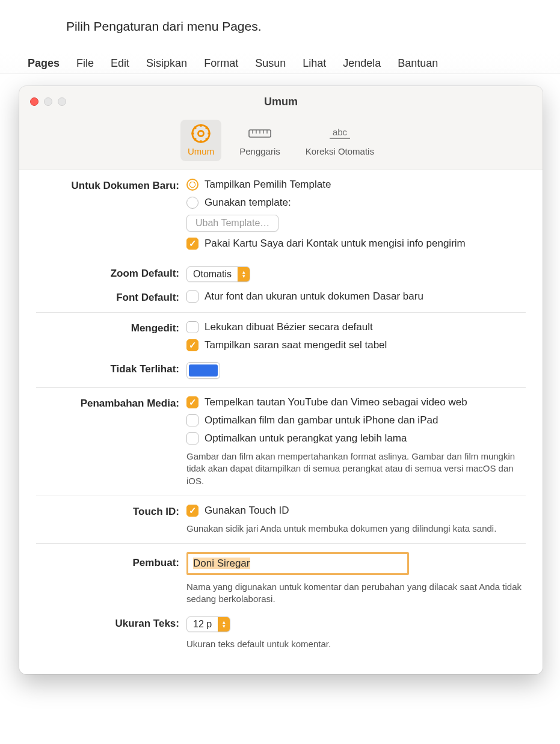 This screenshot has height=744, width=560. I want to click on label-author: Pembuat:, so click(111, 579).